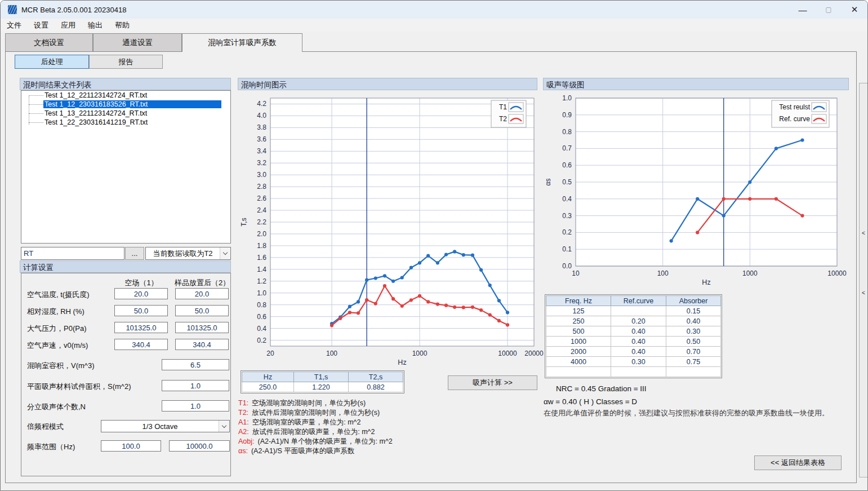  I want to click on temp-empty-input, so click(141, 294).